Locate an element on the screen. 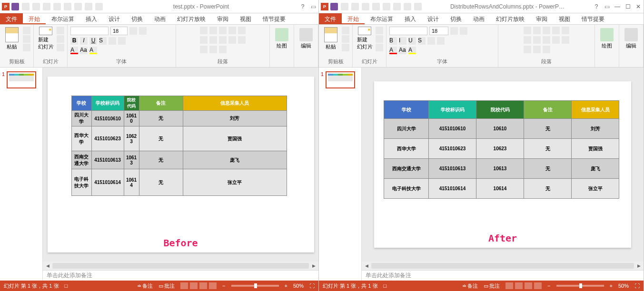 The width and height of the screenshot is (644, 291). slideshow-view-button is located at coordinates (213, 286).